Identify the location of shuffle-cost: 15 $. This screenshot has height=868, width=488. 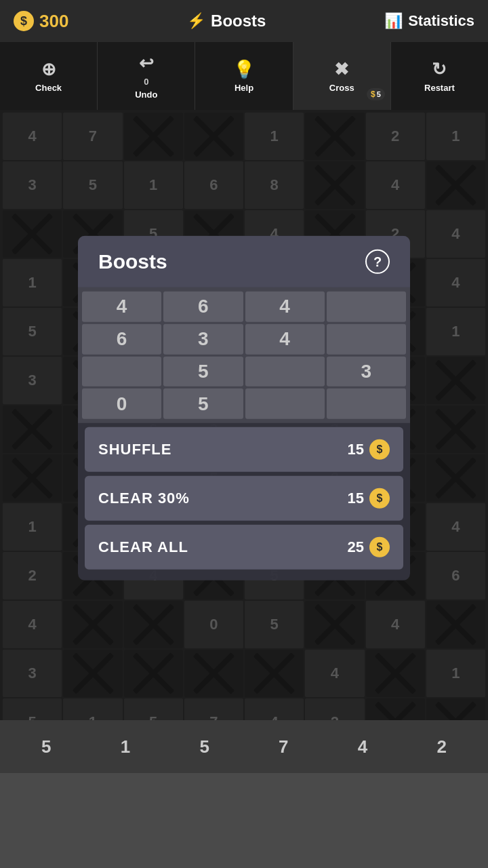
(369, 450).